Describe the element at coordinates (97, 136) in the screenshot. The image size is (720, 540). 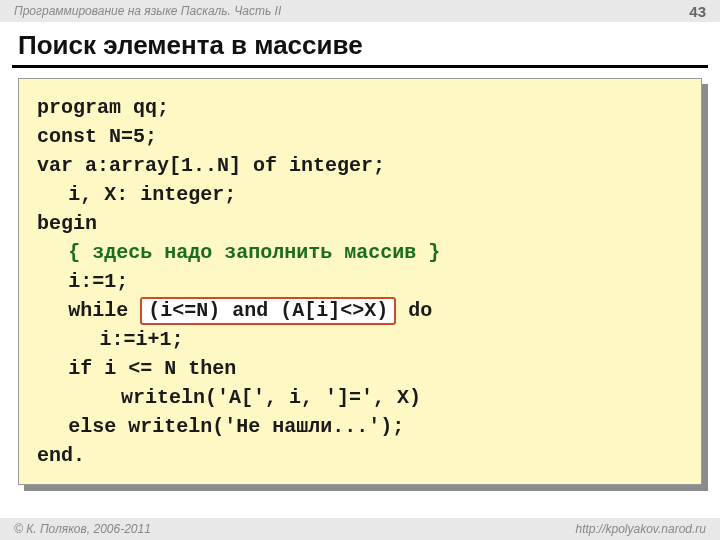
I see `code-line: const N=5;` at that location.